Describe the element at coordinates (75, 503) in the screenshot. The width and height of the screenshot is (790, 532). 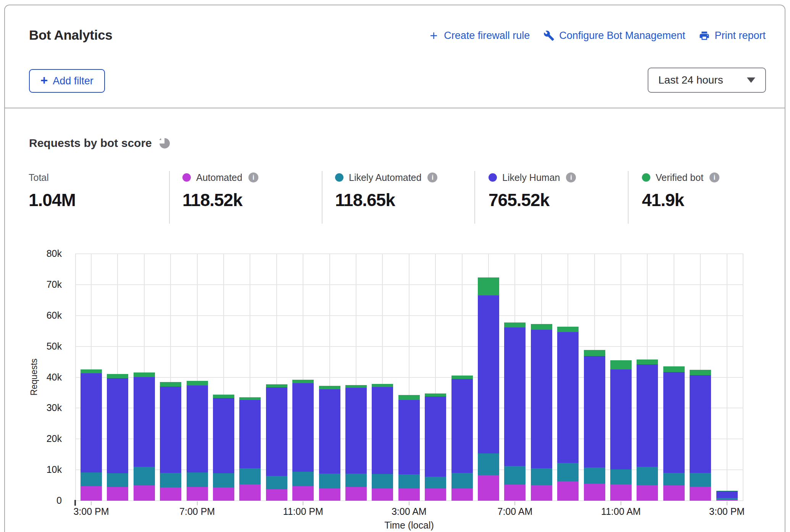
I see `y-axis-zero-tick` at that location.